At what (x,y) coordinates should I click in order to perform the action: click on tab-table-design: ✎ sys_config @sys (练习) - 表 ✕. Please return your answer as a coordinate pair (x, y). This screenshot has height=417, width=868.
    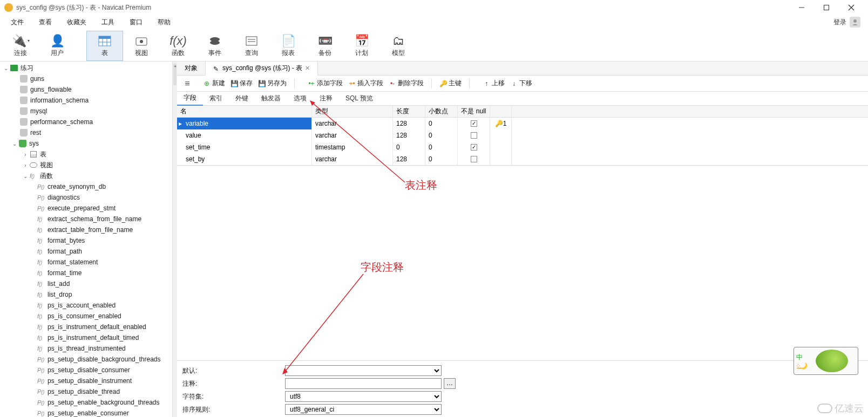
    Looking at the image, I should click on (262, 69).